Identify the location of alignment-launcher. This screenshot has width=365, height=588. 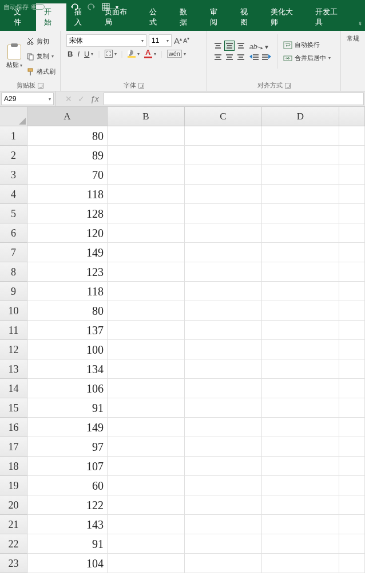
(288, 86).